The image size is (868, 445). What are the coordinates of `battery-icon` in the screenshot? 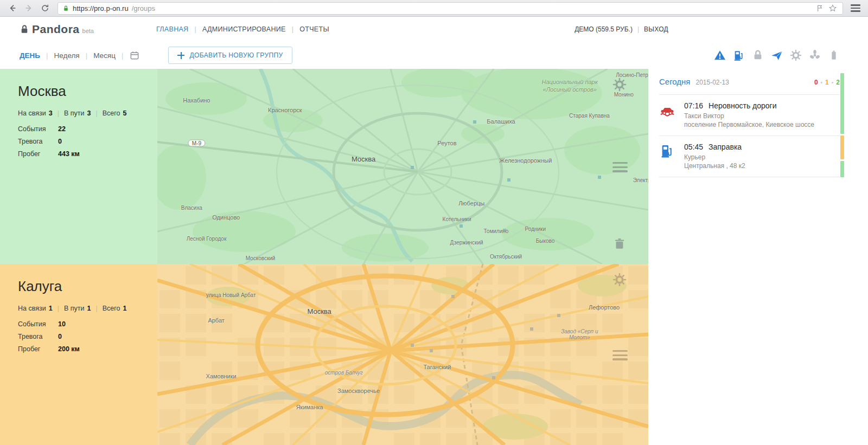 It's located at (834, 55).